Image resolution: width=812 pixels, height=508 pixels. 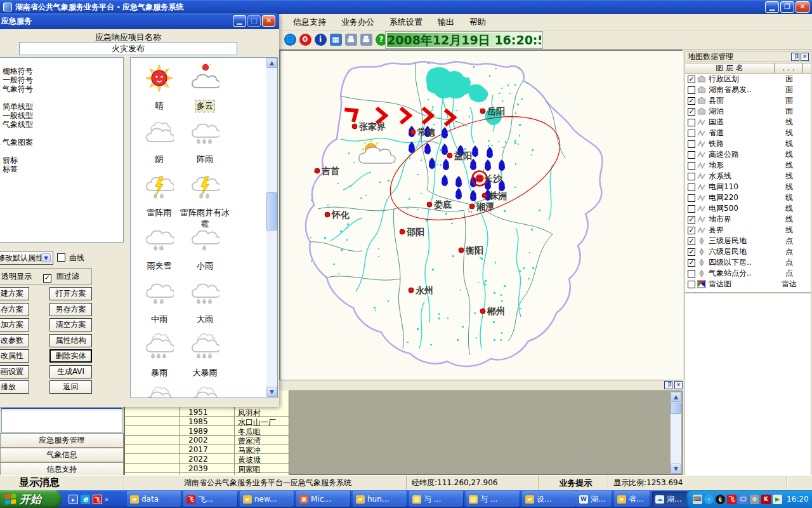 I want to click on mute-icon: ⊘, so click(x=755, y=499).